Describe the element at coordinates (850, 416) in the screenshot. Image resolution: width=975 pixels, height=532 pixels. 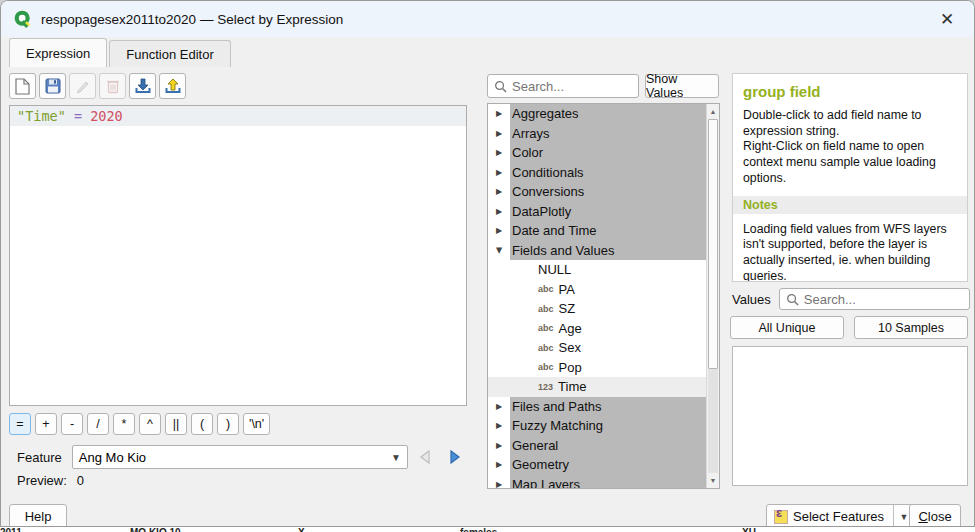
I see `values-list` at that location.